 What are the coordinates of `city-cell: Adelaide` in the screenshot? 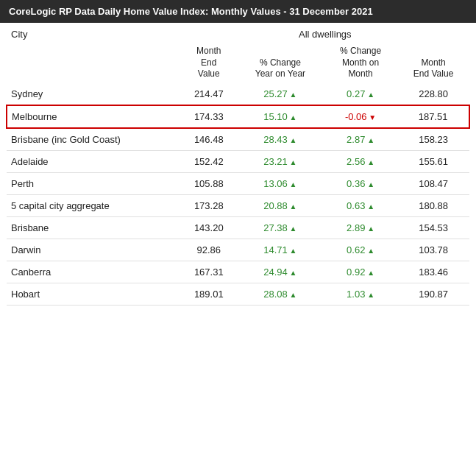 It's located at (94, 161).